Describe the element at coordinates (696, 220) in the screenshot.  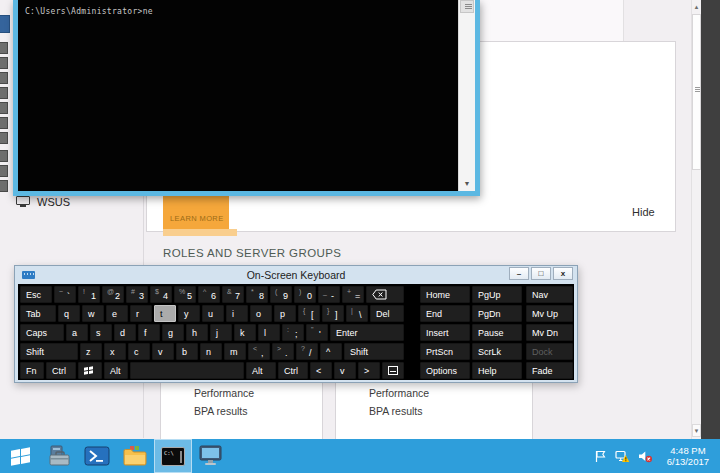
I see `main-scrollbar: ▲ ▼` at that location.